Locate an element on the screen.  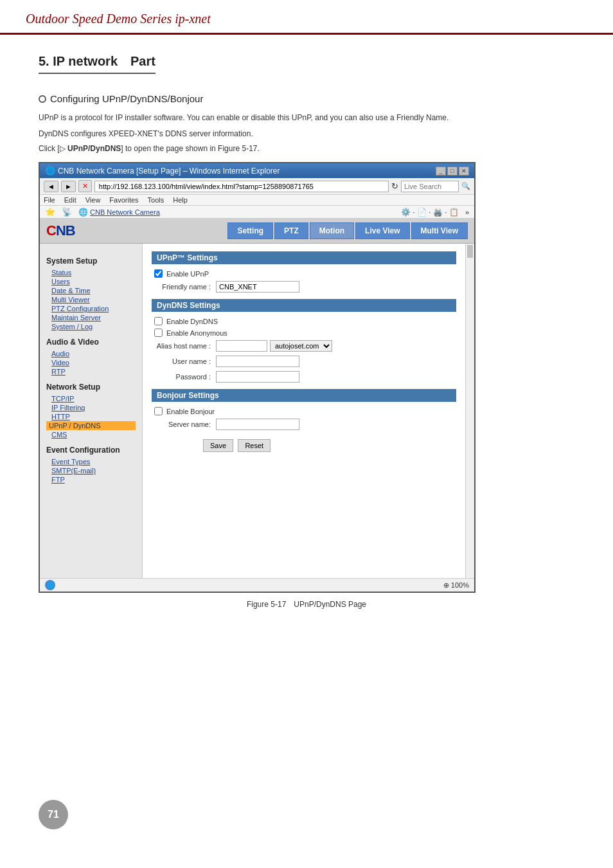
camera-logo: CNB is located at coordinates (60, 231).